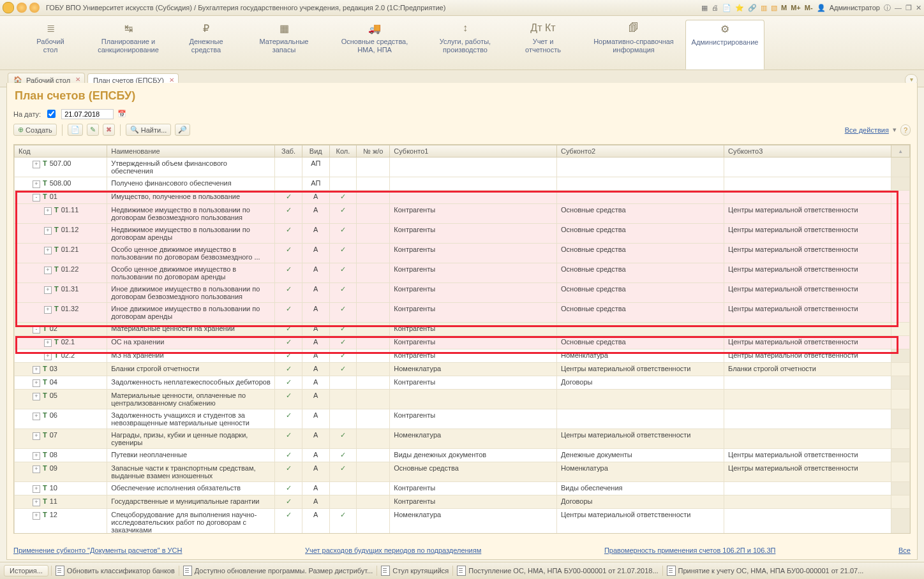 The width and height of the screenshot is (924, 579). Describe the element at coordinates (752, 8) in the screenshot. I see `toolbar-icon: 🔗` at that location.